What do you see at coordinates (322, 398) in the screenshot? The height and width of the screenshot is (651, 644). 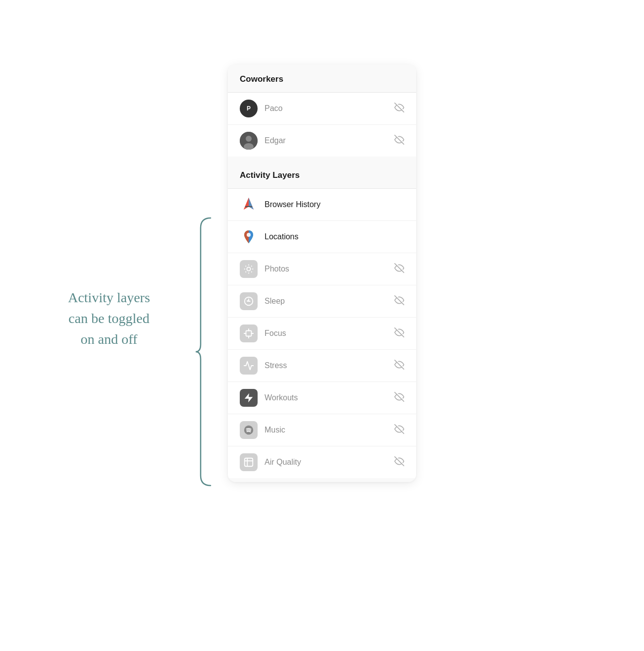 I see `layer-workouts: Workouts` at bounding box center [322, 398].